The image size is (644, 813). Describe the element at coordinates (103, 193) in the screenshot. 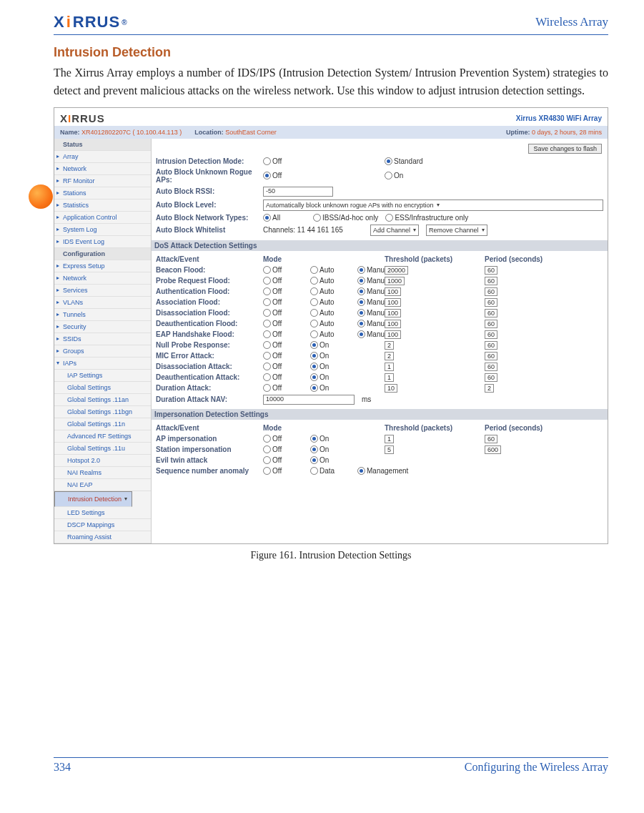

I see `nav-item: Stations` at that location.